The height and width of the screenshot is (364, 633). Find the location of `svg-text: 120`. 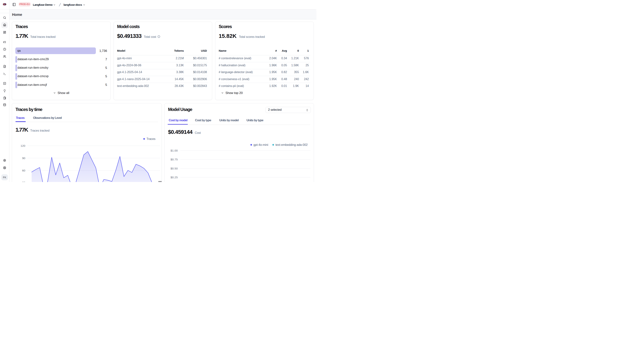

svg-text: 120 is located at coordinates (23, 146).